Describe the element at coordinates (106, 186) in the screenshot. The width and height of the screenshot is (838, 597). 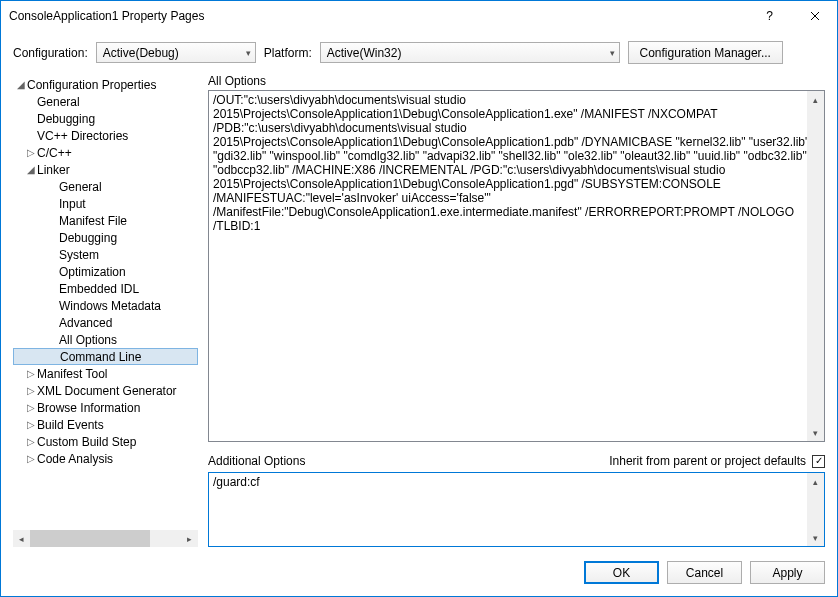
I see `tree-item-linker-general: General` at that location.